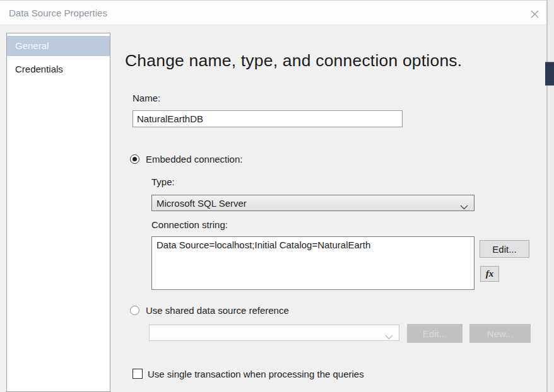 The image size is (554, 392). Describe the element at coordinates (163, 182) in the screenshot. I see `type-label: Type:` at that location.